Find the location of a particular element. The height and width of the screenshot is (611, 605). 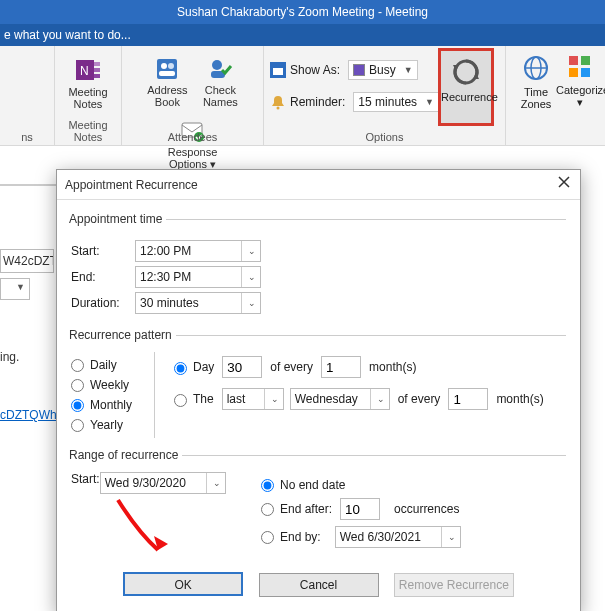

end-time-dropdown: 12:30 PM⌄ is located at coordinates (198, 277).